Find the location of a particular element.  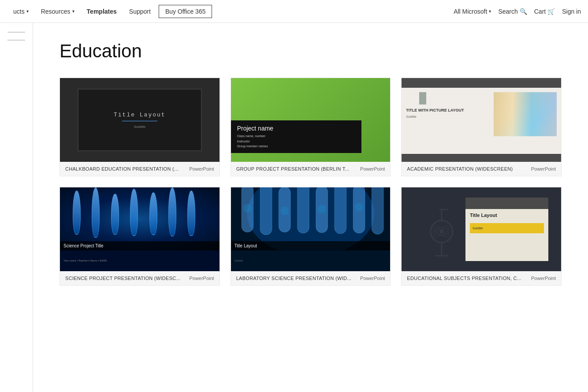

resources-chevron-icon: ▾ is located at coordinates (73, 11).